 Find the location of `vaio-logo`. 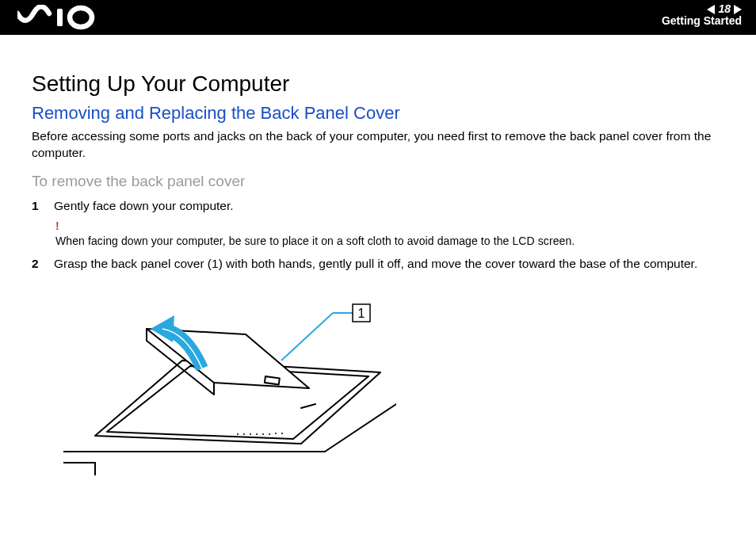

vaio-logo is located at coordinates (61, 17).